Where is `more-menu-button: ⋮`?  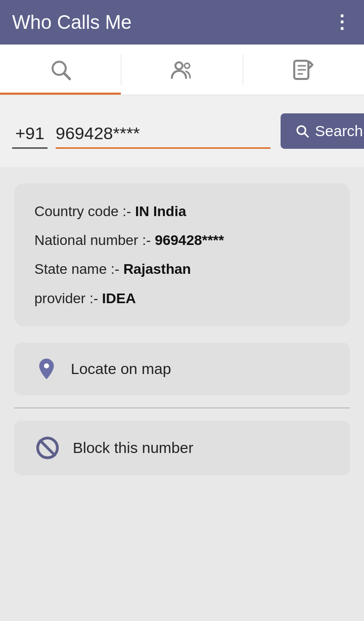
more-menu-button: ⋮ is located at coordinates (342, 22).